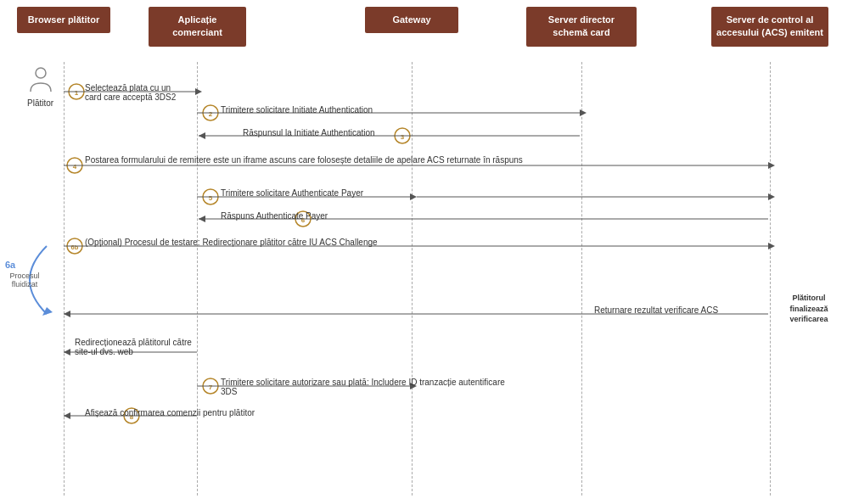  I want to click on redirect-label: Redirecționează plătitorul către site-ul…, so click(136, 347).